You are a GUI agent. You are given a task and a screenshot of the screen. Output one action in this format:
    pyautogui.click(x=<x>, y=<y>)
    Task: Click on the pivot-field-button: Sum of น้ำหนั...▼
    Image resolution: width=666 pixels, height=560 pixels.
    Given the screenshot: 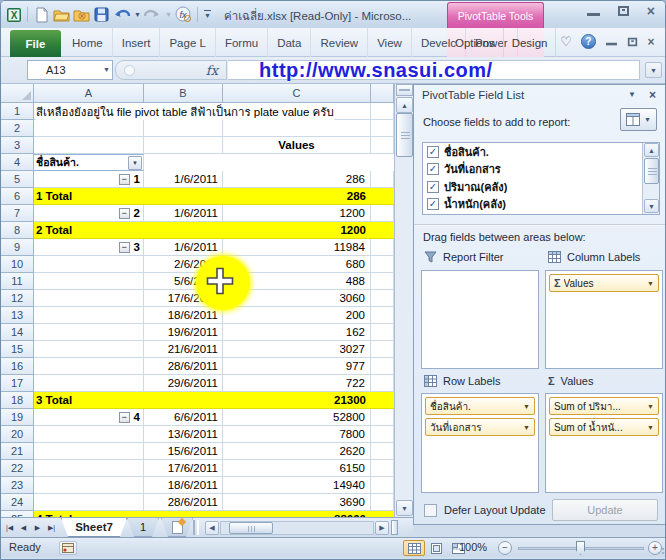 What is the action you would take?
    pyautogui.click(x=604, y=427)
    